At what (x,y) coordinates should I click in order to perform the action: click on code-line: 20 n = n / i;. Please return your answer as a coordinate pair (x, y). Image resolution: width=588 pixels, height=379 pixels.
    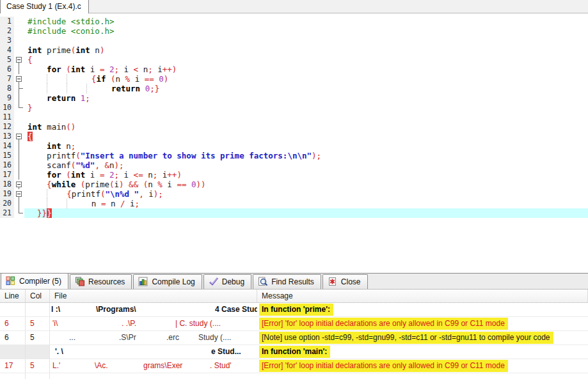
    Looking at the image, I should click on (294, 203).